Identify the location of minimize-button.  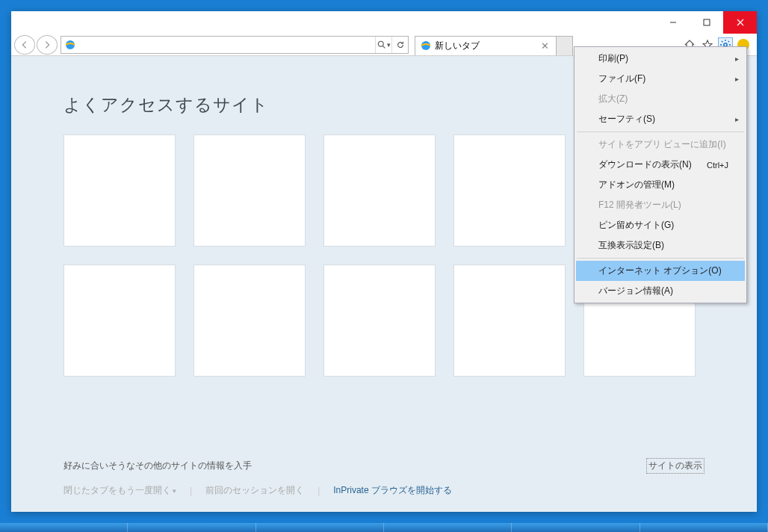
(672, 22).